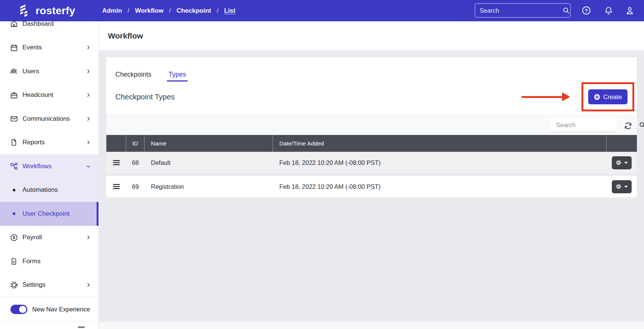 This screenshot has width=644, height=329. I want to click on sidebar-item-automations: Automations, so click(49, 190).